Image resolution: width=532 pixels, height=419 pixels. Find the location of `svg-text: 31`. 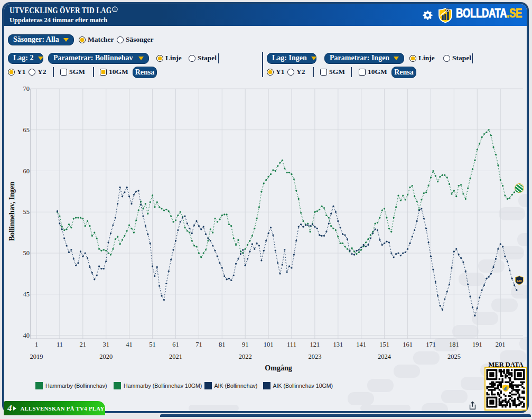

svg-text: 31 is located at coordinates (106, 344).